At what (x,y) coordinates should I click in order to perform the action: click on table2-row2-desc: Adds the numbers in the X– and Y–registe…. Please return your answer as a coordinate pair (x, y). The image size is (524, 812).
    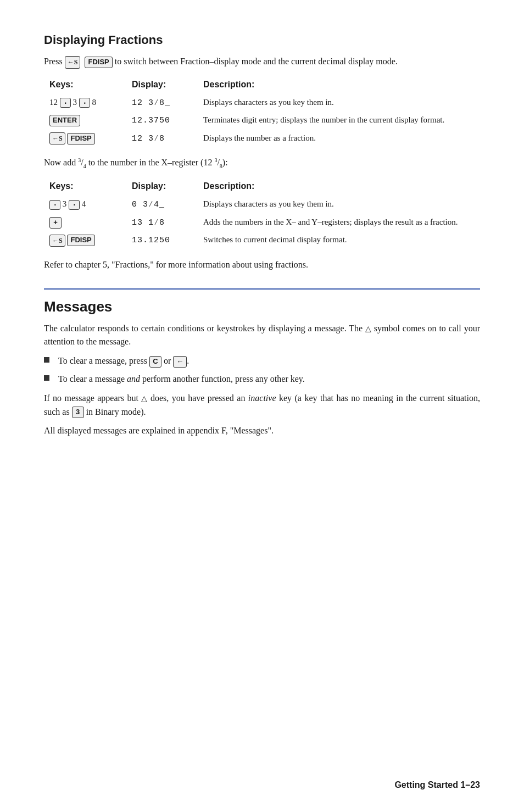
    Looking at the image, I should click on (339, 223).